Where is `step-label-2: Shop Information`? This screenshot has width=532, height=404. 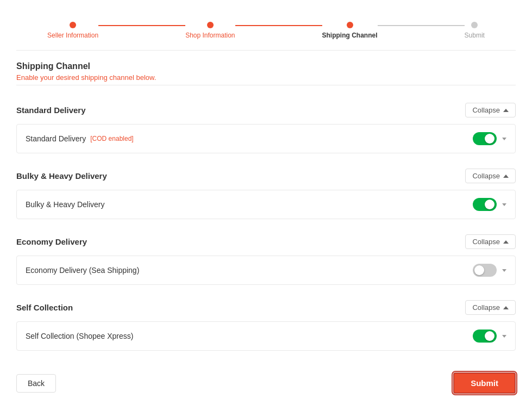
step-label-2: Shop Information is located at coordinates (210, 35).